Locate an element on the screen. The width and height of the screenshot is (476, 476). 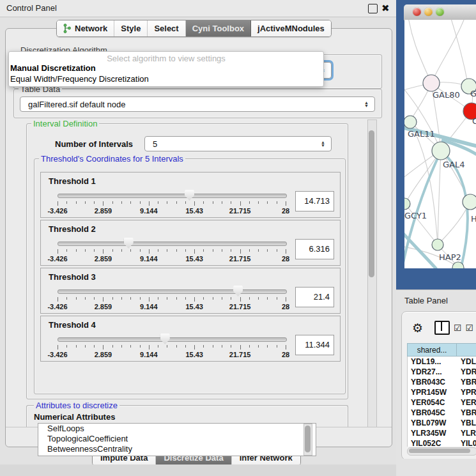
cell-shared-name: YLR345W is located at coordinates (432, 433).